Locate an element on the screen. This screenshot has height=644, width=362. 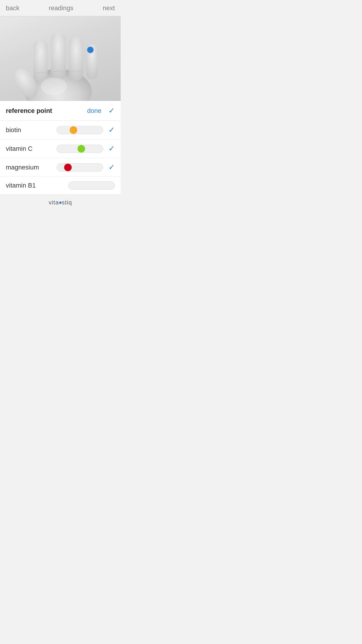
reading-name-magnesium: magnesium is located at coordinates (23, 167).